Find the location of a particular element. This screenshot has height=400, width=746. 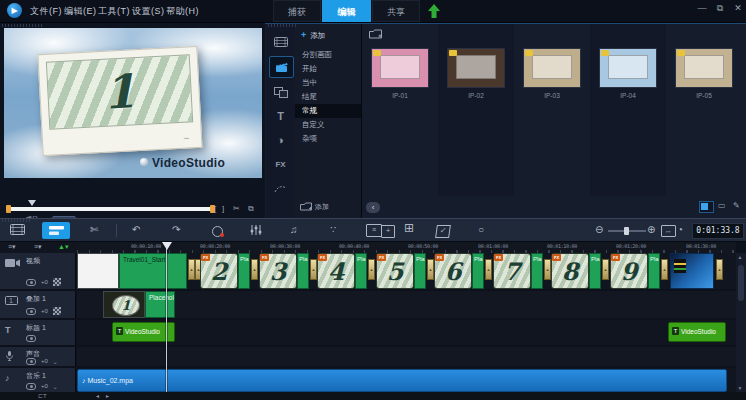

undo-button: ↶ is located at coordinates (136, 230).